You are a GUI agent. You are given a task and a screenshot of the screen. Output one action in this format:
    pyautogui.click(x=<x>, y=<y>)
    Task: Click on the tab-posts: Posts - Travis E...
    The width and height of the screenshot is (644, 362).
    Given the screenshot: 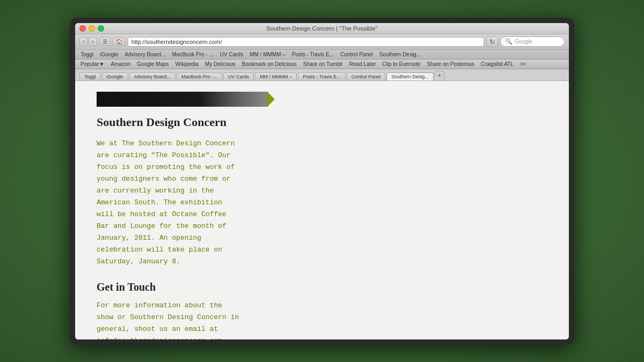 What is the action you would take?
    pyautogui.click(x=322, y=76)
    